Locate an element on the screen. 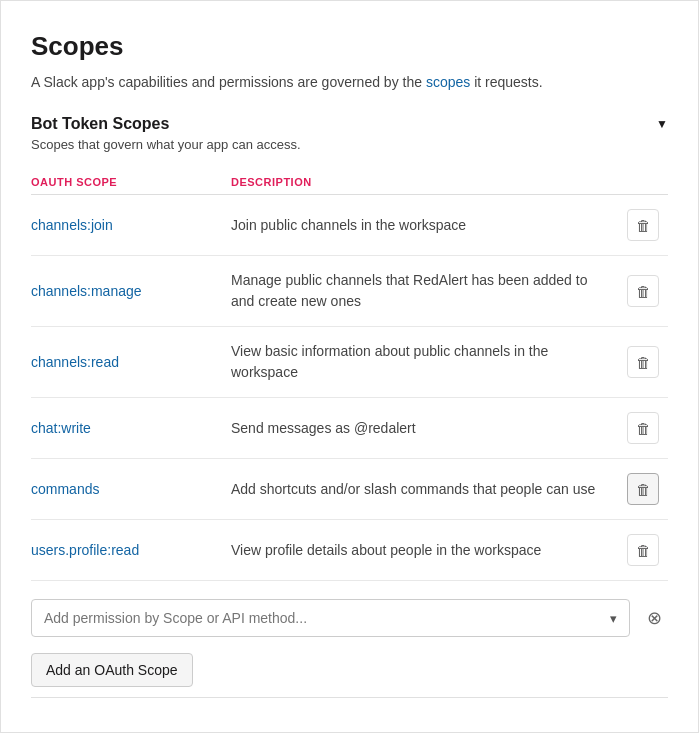 The height and width of the screenshot is (733, 699). scope-description: Send messages as @redalert is located at coordinates (424, 428).